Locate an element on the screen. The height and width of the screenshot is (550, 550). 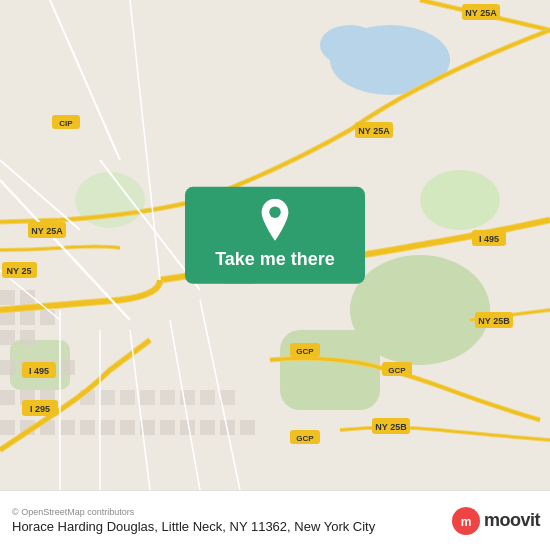
moovit-brand-text: moovit is located at coordinates (512, 520).